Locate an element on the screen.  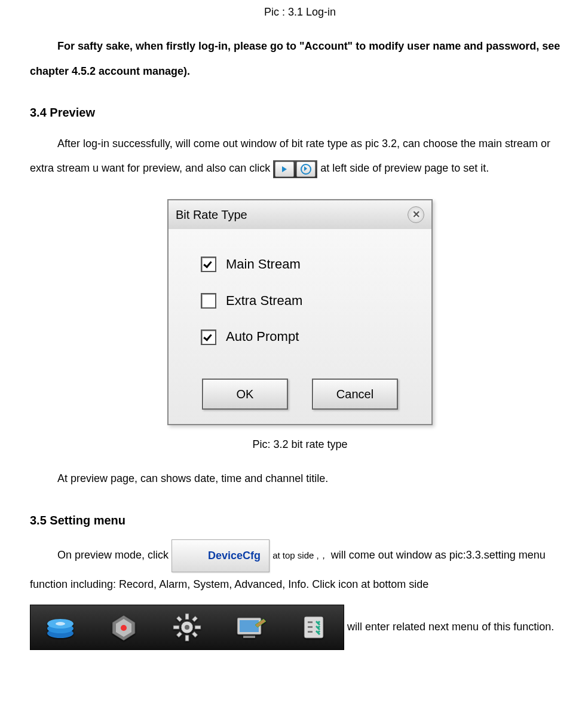
safety-note: For safty sake, when firstly log-in, ple… is located at coordinates (300, 59).